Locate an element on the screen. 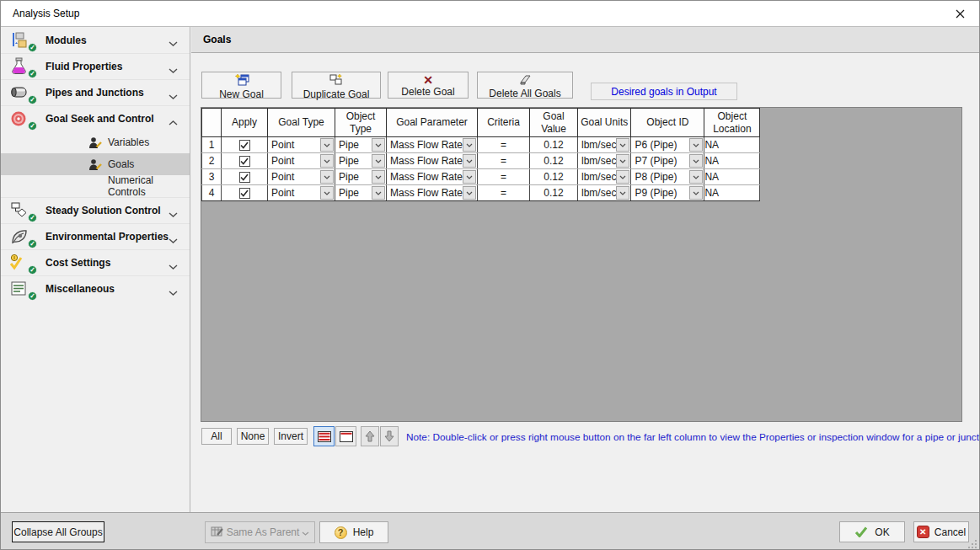 The width and height of the screenshot is (980, 550). help-button: ? Help is located at coordinates (354, 532).